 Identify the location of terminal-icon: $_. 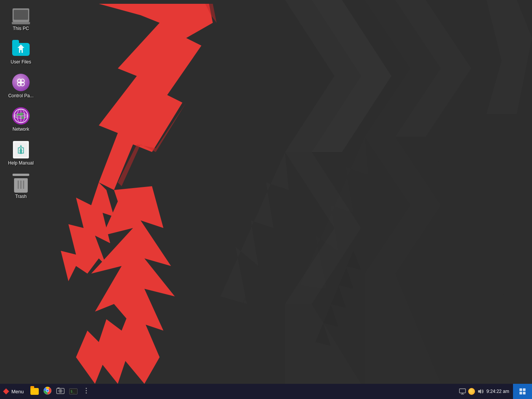
(73, 391).